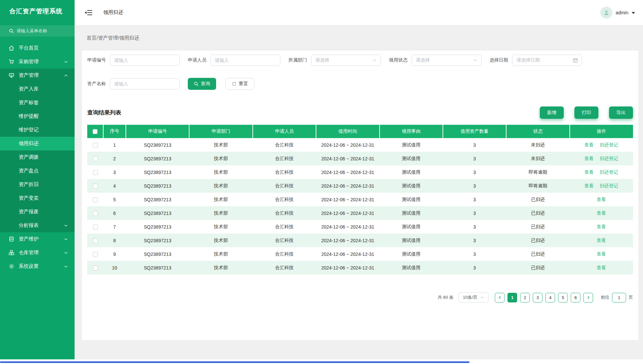  Describe the element at coordinates (411, 145) in the screenshot. I see `cell-reason: 测试借用` at that location.